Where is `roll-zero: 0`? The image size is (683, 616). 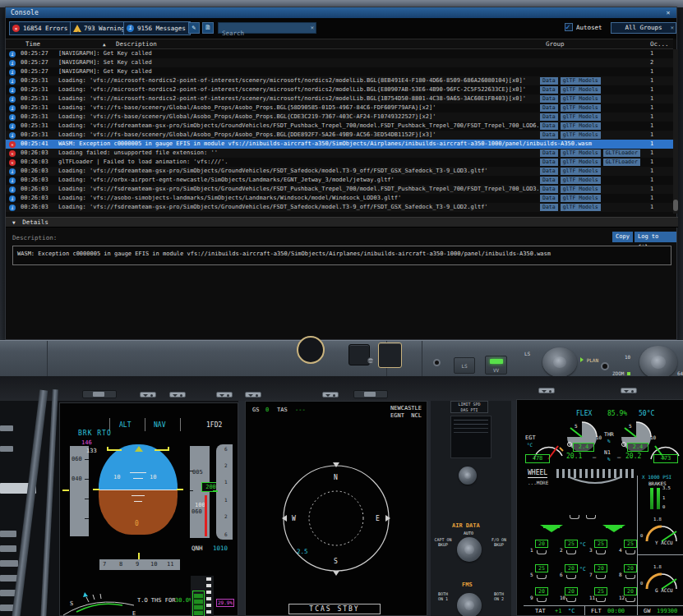 roll-zero: 0 is located at coordinates (136, 524).